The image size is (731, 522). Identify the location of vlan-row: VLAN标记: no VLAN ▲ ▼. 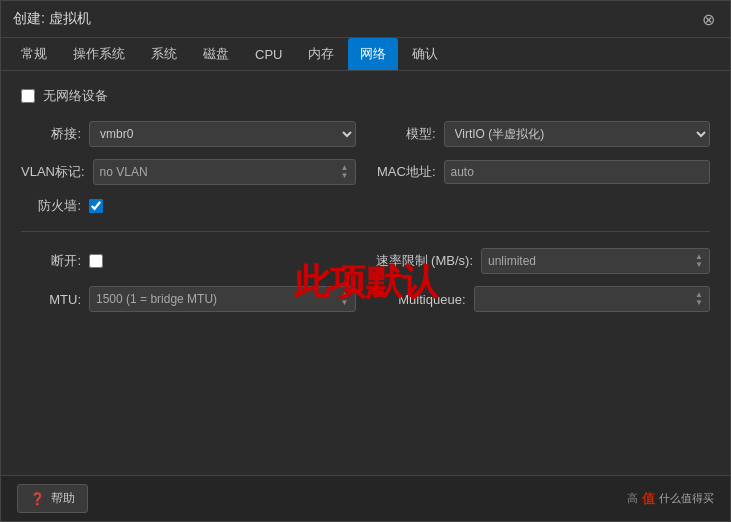
(188, 172).